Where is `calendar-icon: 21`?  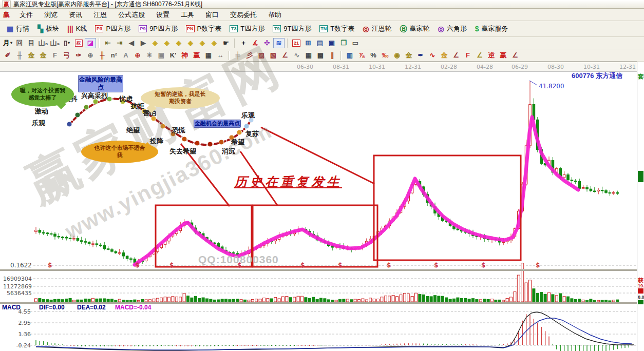
calendar-icon: 21 is located at coordinates (296, 43).